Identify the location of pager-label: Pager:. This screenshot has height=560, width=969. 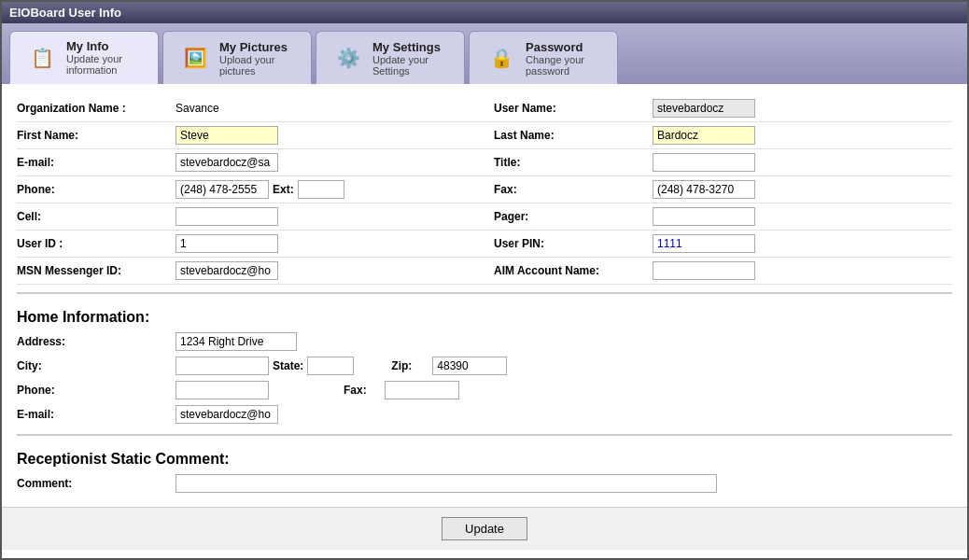
(573, 217).